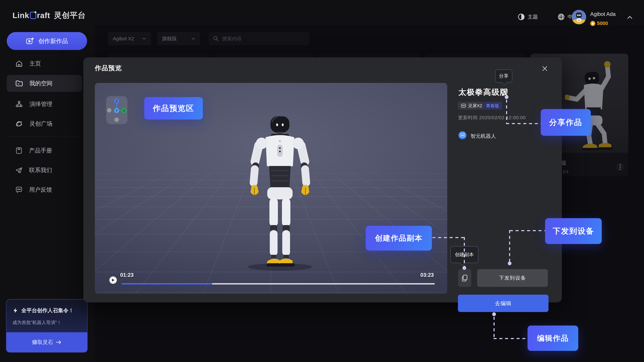  What do you see at coordinates (19, 64) in the screenshot?
I see `home-icon` at bounding box center [19, 64].